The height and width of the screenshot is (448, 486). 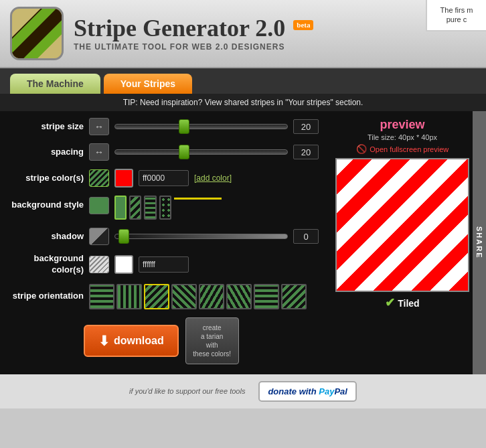 What do you see at coordinates (306, 236) in the screenshot?
I see `shadow-value: 0` at bounding box center [306, 236].